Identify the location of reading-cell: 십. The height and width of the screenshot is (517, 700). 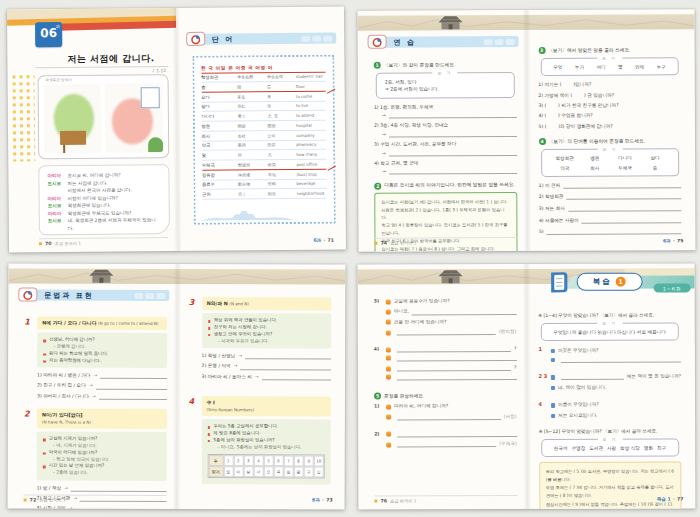
(319, 472).